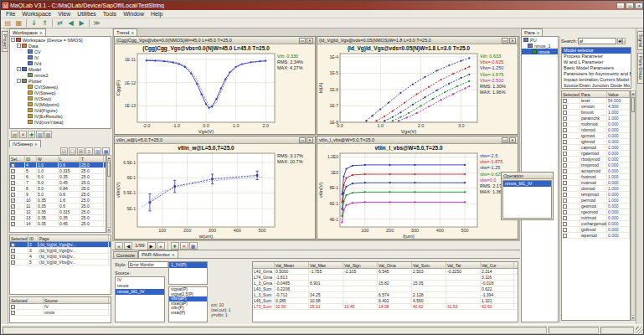  Describe the element at coordinates (385, 278) in the screenshot. I see `table-row: L74_Gma-1.8133.116` at that location.